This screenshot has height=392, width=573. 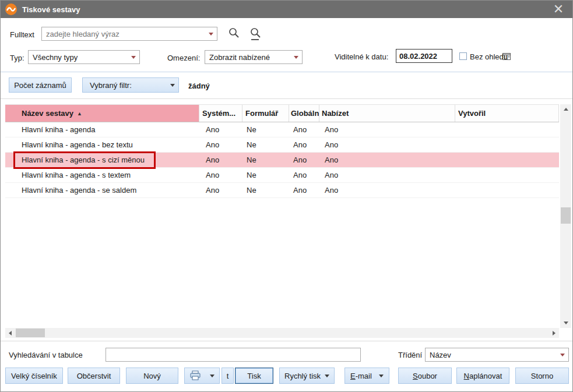 I want to click on restriction-combo: Zobrazit nabízené, so click(x=254, y=57).